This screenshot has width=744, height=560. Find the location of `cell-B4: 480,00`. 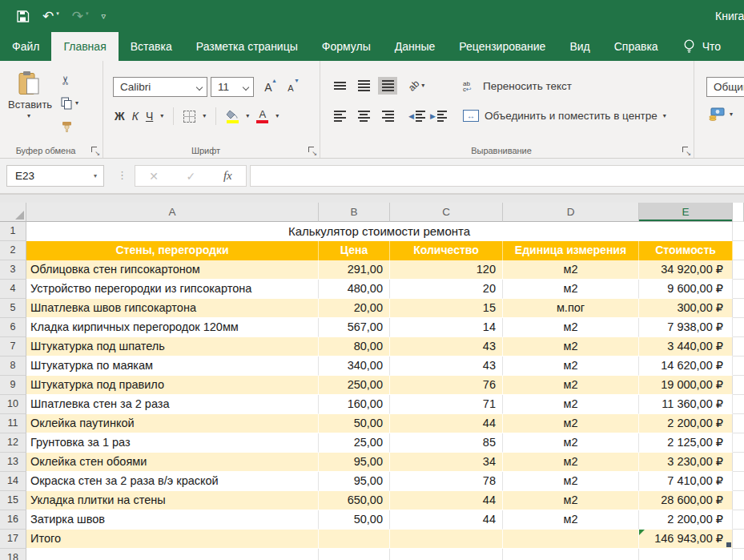

cell-B4: 480,00 is located at coordinates (354, 289).